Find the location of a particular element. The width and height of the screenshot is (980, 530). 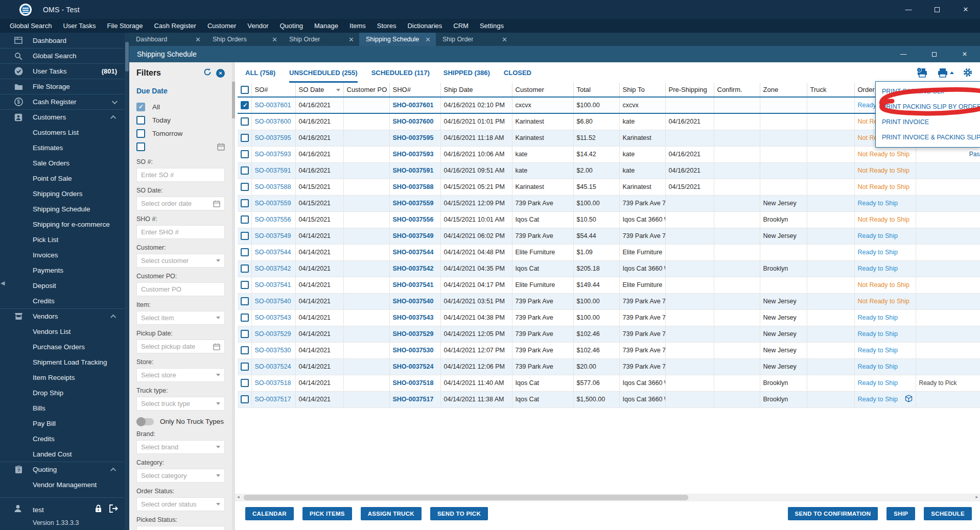

menu-item: Dictionaries is located at coordinates (425, 26).